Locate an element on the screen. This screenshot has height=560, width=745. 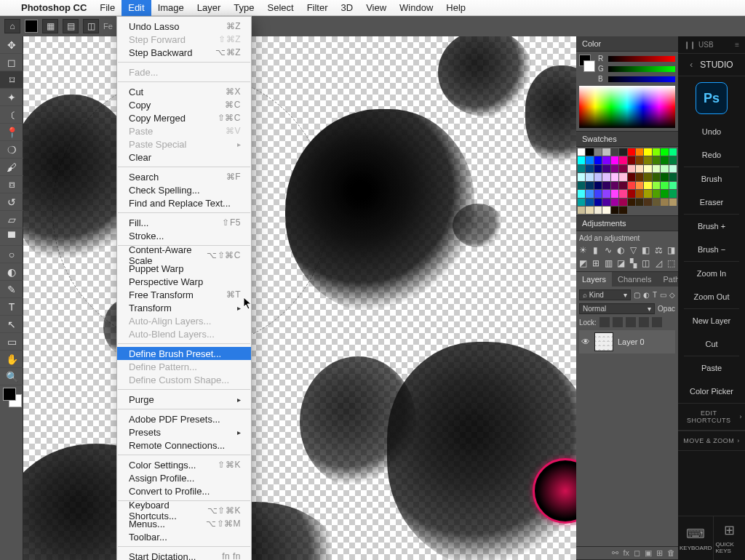
invert-icon: ◪ is located at coordinates (621, 263).